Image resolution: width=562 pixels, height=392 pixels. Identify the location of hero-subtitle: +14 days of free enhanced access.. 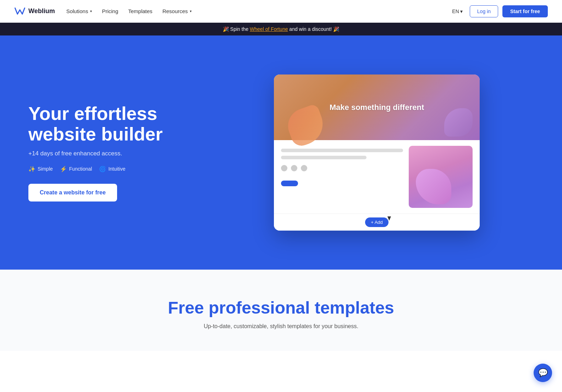
(114, 154).